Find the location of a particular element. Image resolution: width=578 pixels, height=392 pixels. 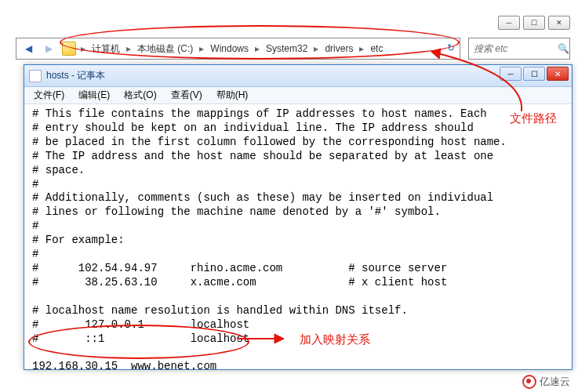

notepad-title: hosts - 记事本 is located at coordinates (75, 75).